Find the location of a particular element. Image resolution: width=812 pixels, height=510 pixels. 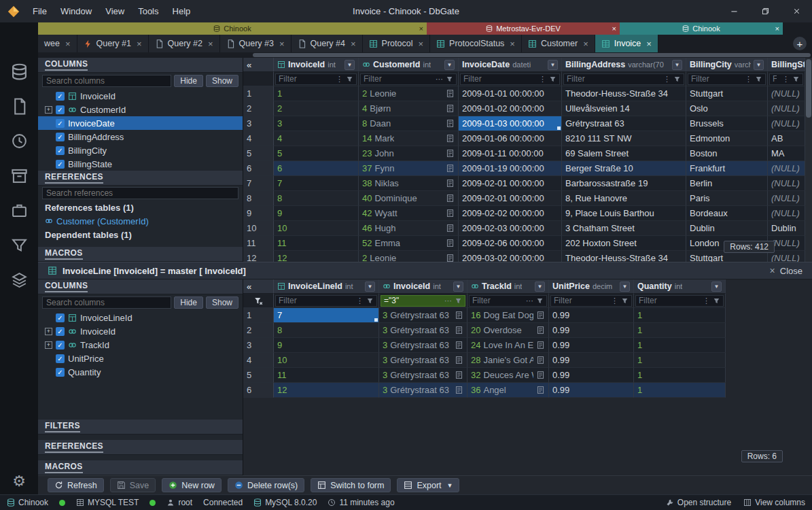

column-item-billingcity: BillingCity is located at coordinates (140, 150).